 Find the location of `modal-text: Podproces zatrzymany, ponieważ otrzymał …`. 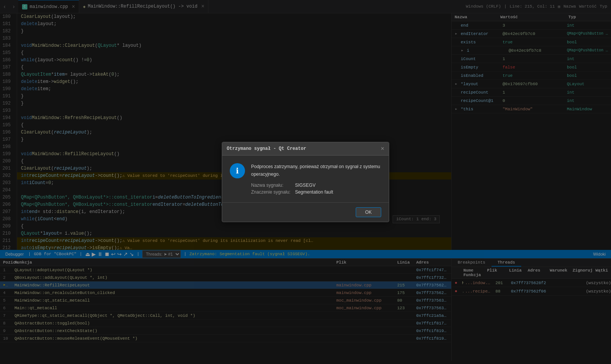

modal-text: Podproces zatrzymany, ponieważ otrzymał … is located at coordinates (316, 179).